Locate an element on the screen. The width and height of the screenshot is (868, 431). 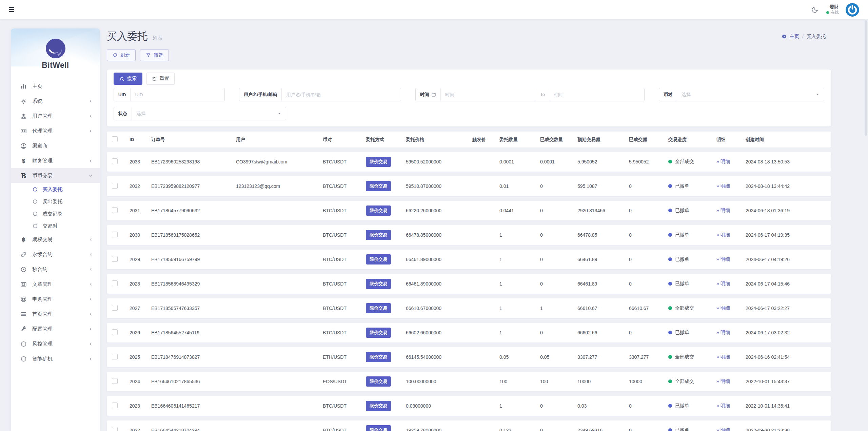
cell-status: 已撤单 is located at coordinates (692, 211).